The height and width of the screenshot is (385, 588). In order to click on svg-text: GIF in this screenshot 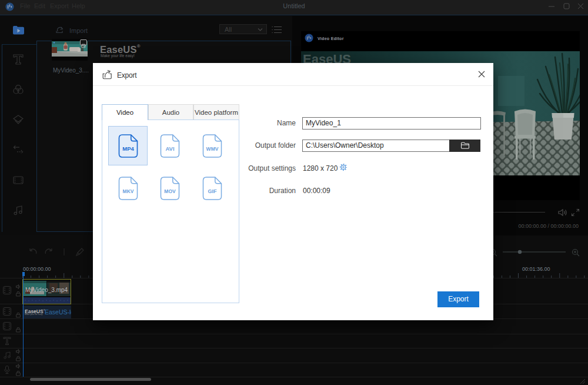, I will do `click(213, 191)`.